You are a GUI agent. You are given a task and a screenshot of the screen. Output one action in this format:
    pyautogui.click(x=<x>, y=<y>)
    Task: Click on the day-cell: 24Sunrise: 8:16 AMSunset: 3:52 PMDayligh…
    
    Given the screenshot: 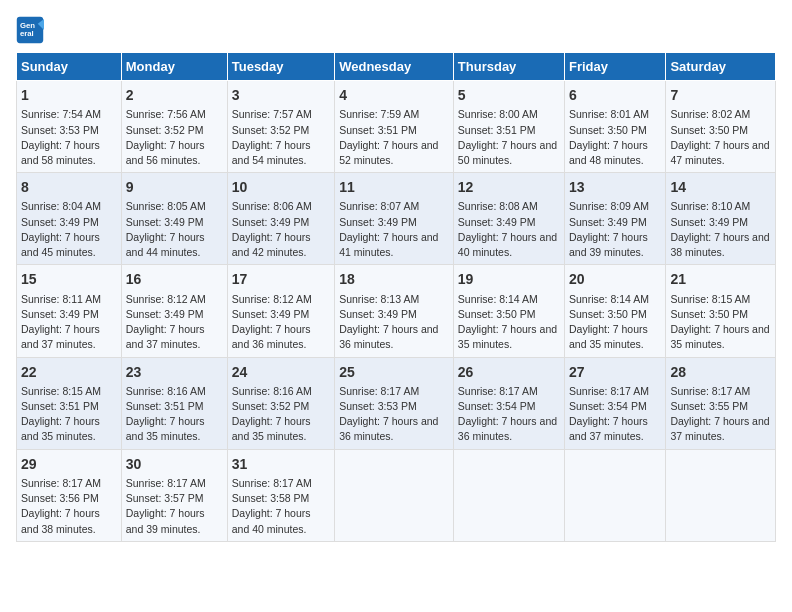 What is the action you would take?
    pyautogui.click(x=280, y=403)
    